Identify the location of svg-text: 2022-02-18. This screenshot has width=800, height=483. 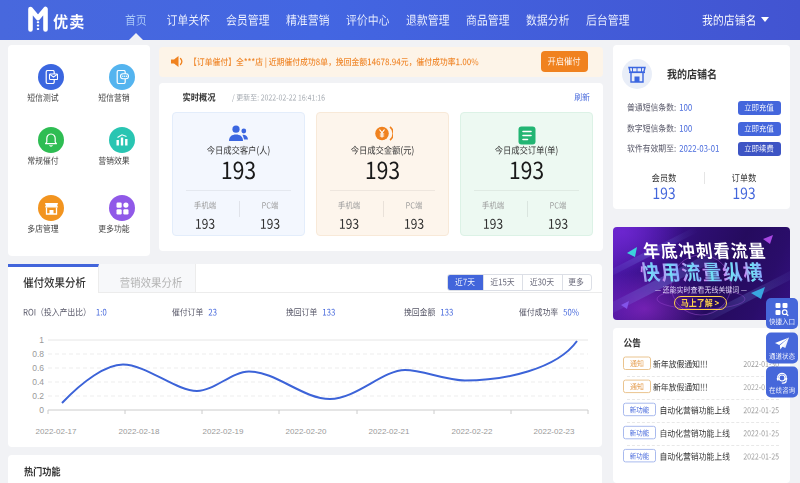
(140, 432).